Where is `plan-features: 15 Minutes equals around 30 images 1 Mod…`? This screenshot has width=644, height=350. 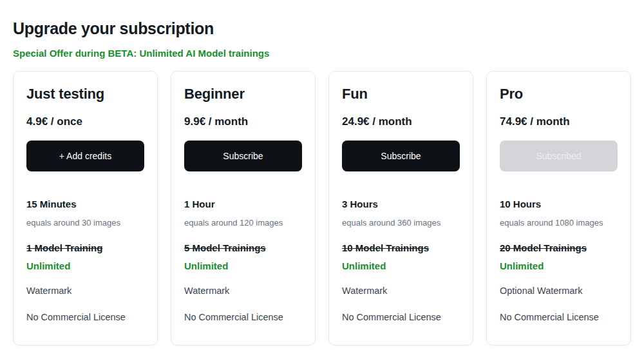
plan-features: 15 Minutes equals around 30 images 1 Mod… is located at coordinates (85, 260).